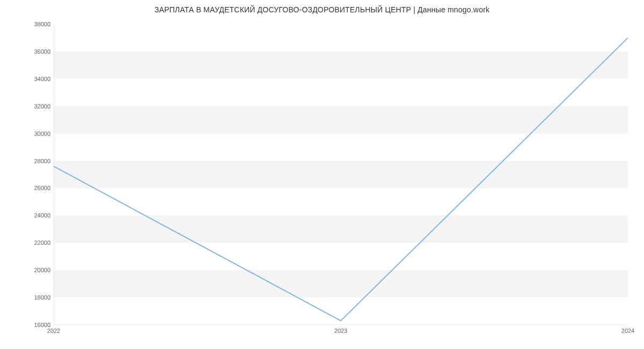 This screenshot has width=644, height=349. Describe the element at coordinates (34, 215) in the screenshot. I see `y-tick-label: 24000` at that location.